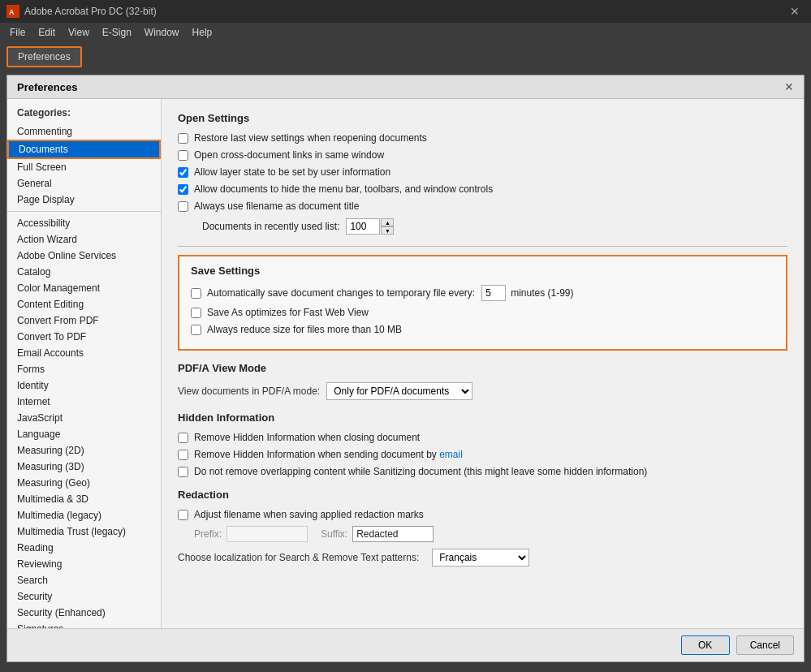 The image size is (811, 672). I want to click on sidebar-item-language: Language, so click(84, 434).